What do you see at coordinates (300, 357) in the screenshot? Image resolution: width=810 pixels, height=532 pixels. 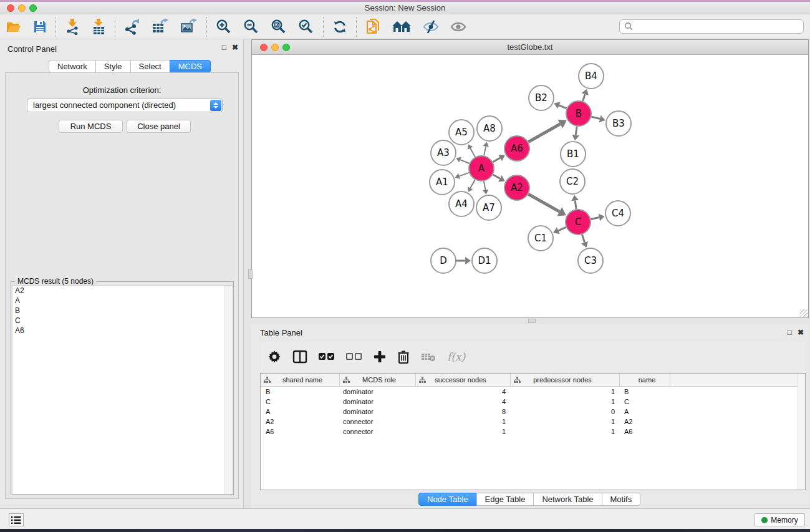 I see `column-layout-icon` at bounding box center [300, 357].